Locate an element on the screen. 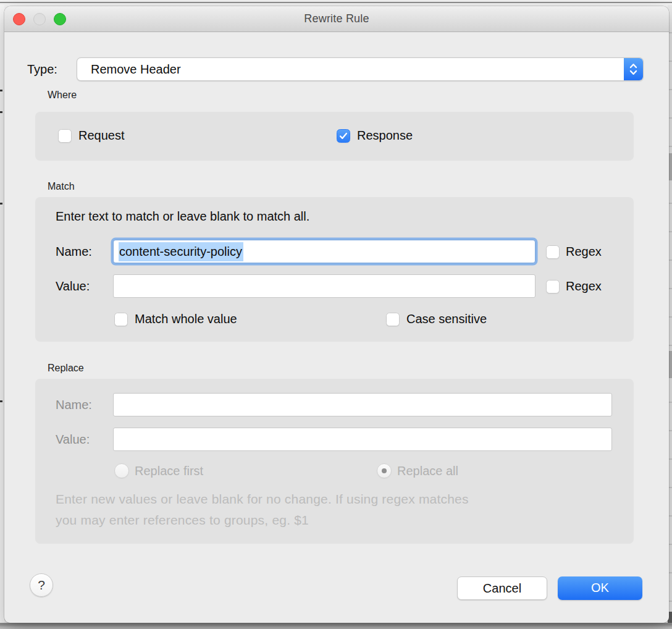 The image size is (672, 629). traffic-lights is located at coordinates (40, 19).